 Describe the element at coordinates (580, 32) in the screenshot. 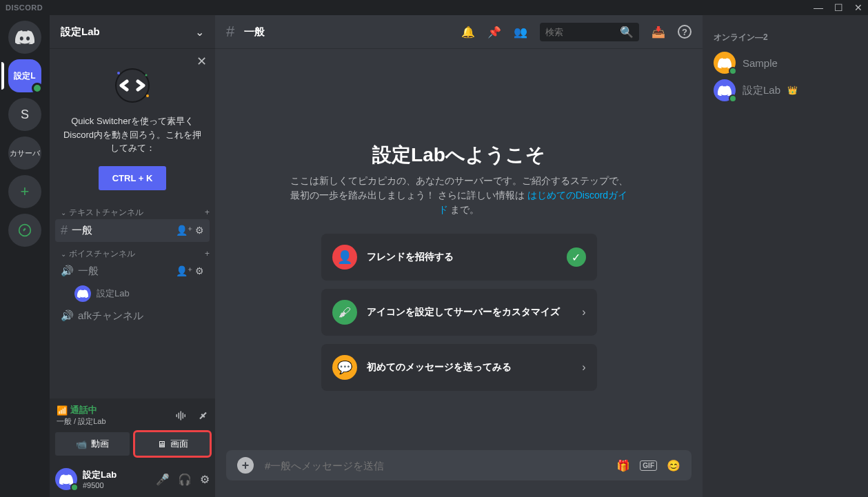

I see `search-input` at that location.